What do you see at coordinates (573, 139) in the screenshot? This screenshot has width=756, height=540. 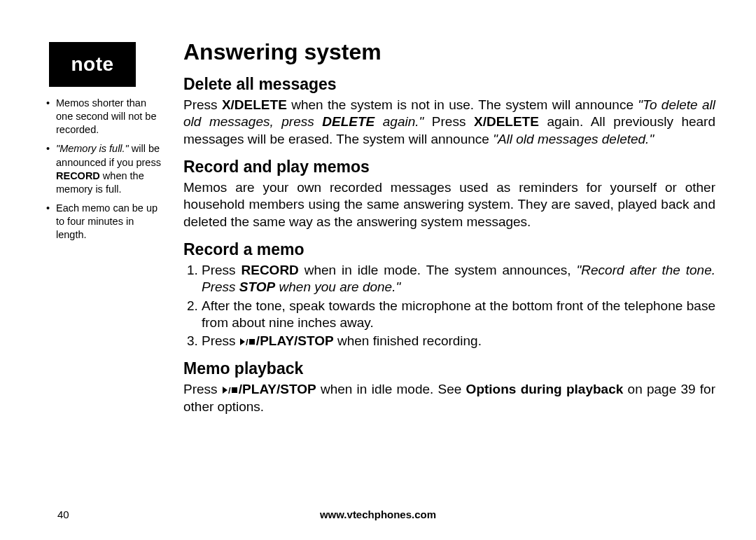 I see `system-quote: "All old messages deleted."` at bounding box center [573, 139].